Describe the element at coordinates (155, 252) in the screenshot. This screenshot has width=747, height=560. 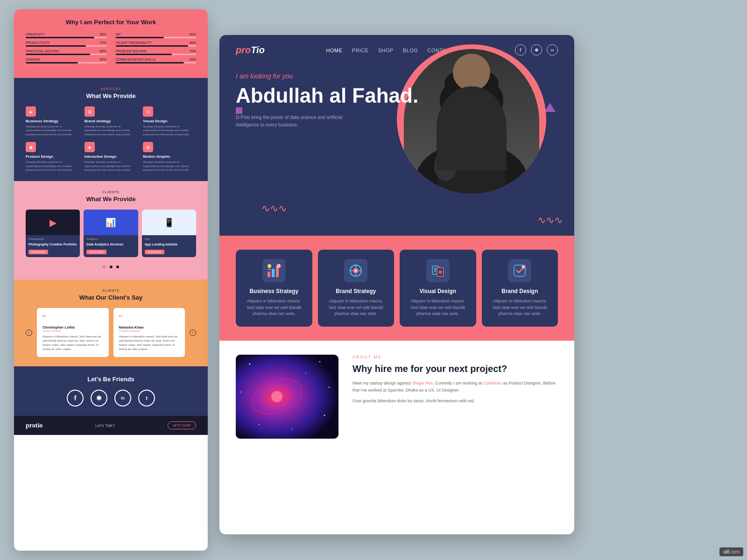
I see `portfolio-read-more-3: READ MORE` at that location.